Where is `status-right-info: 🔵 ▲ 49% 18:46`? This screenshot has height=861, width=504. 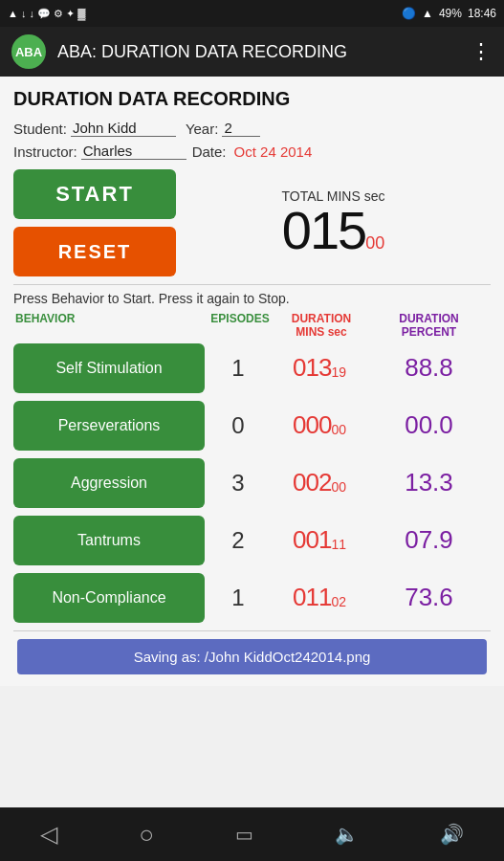
status-right-info: 🔵 ▲ 49% 18:46 is located at coordinates (449, 13).